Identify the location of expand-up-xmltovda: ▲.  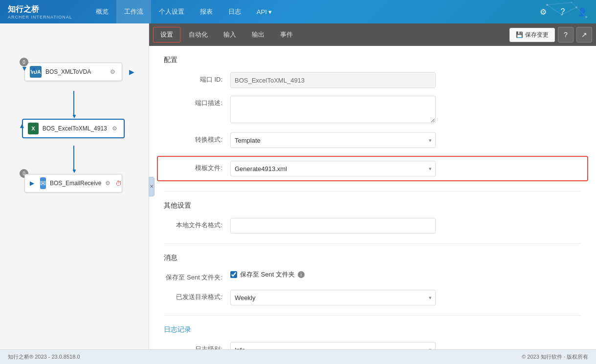
(34, 68).